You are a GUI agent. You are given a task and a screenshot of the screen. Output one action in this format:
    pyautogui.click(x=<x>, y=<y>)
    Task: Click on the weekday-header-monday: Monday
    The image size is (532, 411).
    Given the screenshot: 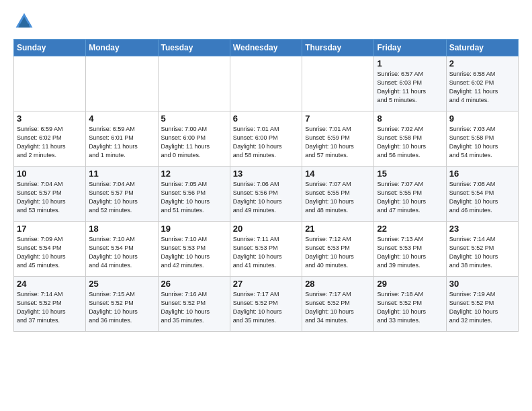 What is the action you would take?
    pyautogui.click(x=122, y=48)
    